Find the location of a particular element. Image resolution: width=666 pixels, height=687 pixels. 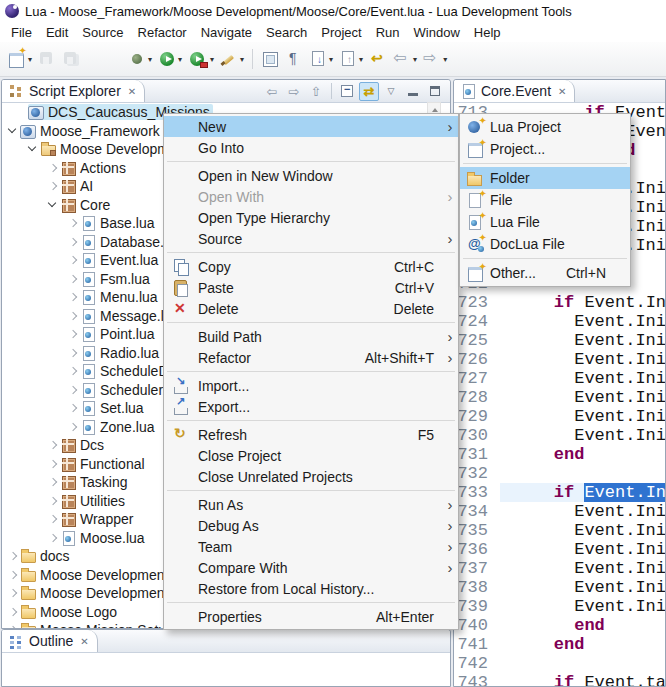

context-menu-item-source: Source› is located at coordinates (311, 238).